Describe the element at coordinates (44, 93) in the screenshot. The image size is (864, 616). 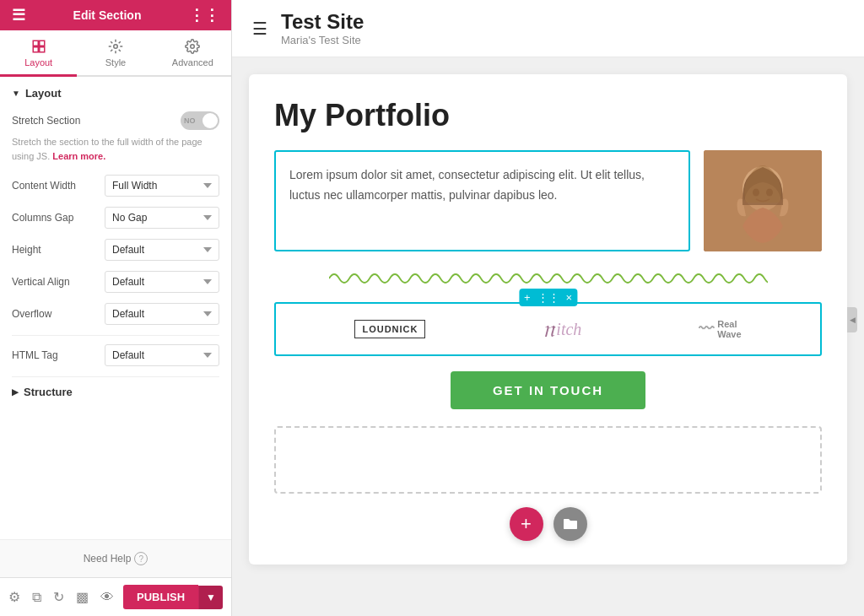
I see `layout-heading: Layout` at that location.